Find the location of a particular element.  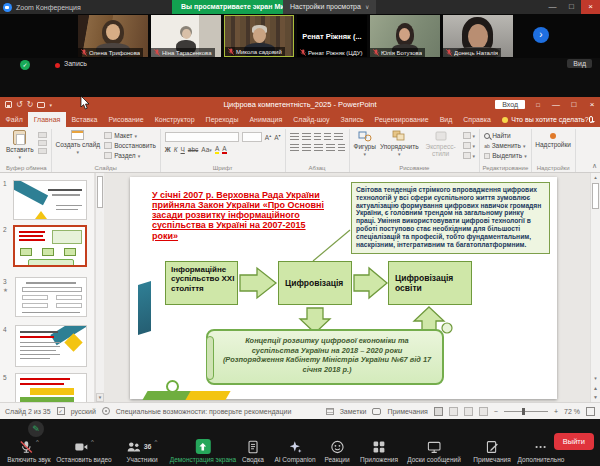

ppt-minimize-button: — is located at coordinates (556, 104).